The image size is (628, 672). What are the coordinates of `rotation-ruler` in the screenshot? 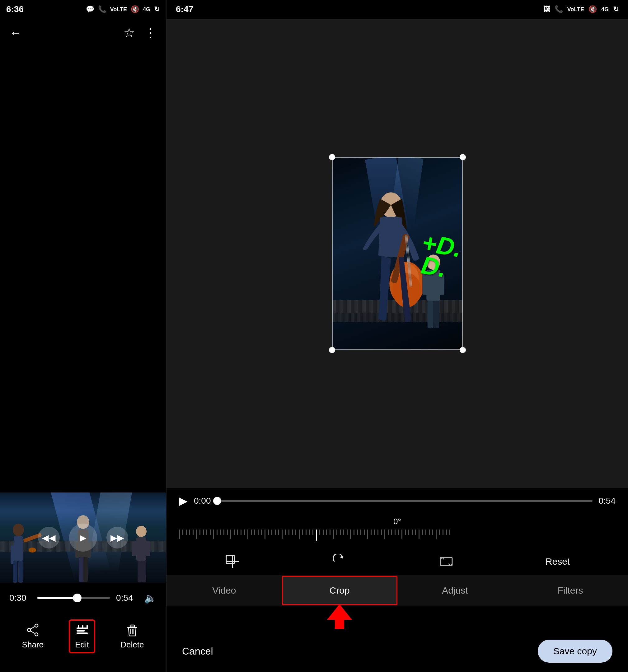 It's located at (397, 535).